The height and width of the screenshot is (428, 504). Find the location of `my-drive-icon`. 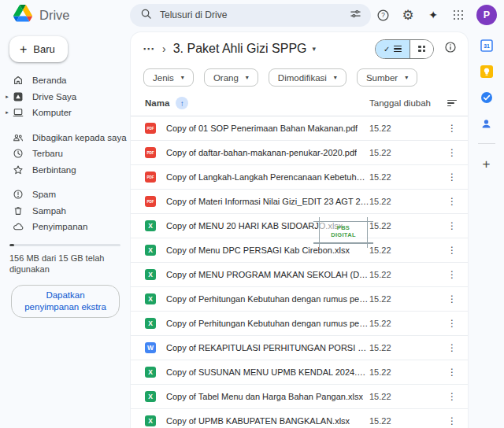

my-drive-icon is located at coordinates (17, 96).